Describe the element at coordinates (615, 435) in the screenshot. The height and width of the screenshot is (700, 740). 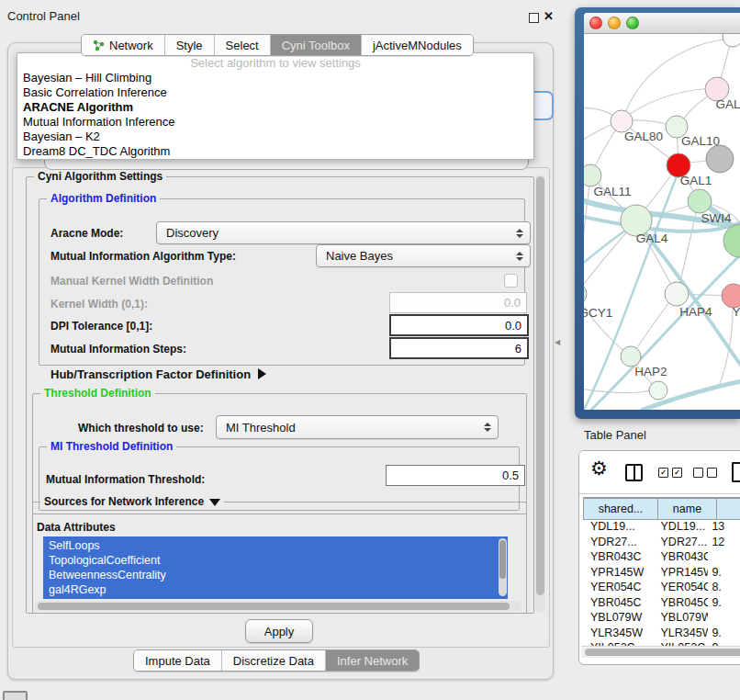
I see `table-panel-title: Table Panel` at that location.